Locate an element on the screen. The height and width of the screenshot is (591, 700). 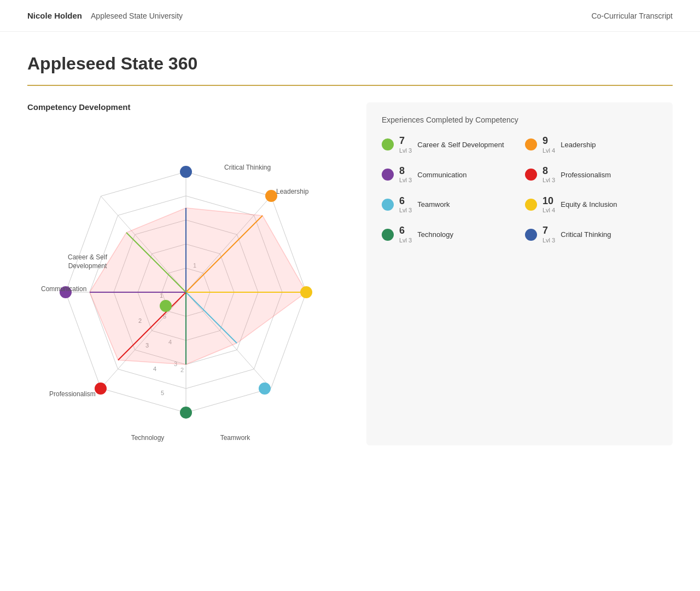
exp-count-leadership: 9 is located at coordinates (549, 141).